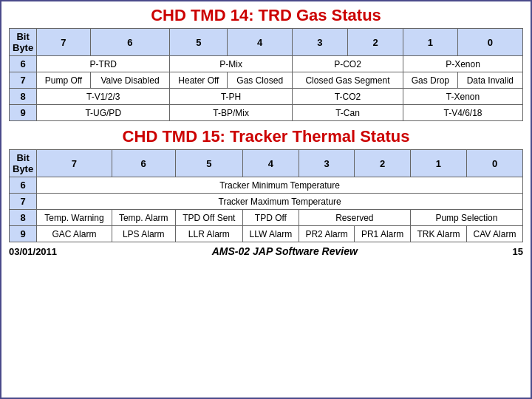  What do you see at coordinates (24, 97) in the screenshot?
I see `section1-row-8-num: 8` at bounding box center [24, 97].